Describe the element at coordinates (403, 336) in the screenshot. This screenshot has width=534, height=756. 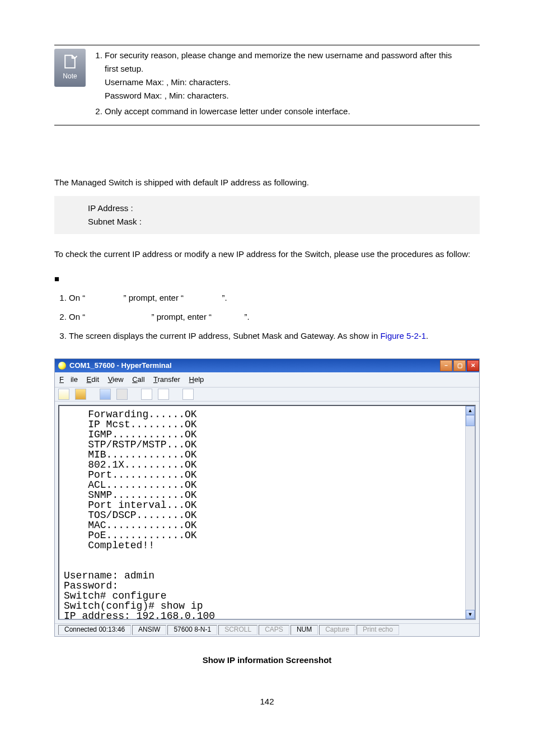
I see `figure-ref: Figure 5-2-1` at that location.